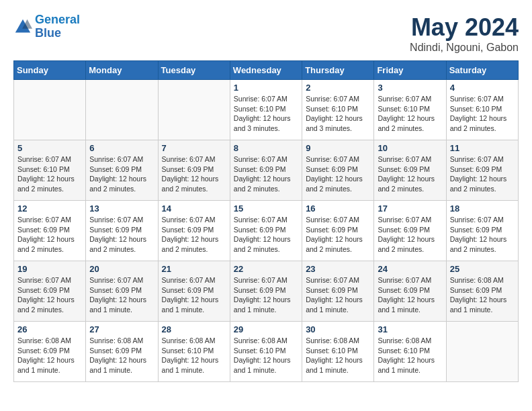 This screenshot has width=532, height=411. Describe the element at coordinates (266, 171) in the screenshot. I see `calendar-day-cell: 8Sunrise: 6:07 AM Sunset: 6:09 PM Daylig…` at that location.